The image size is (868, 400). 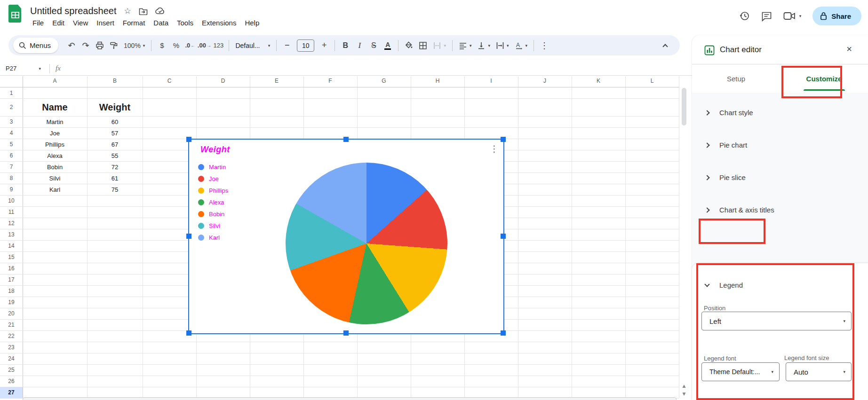 I want to click on sheets-logo, so click(x=15, y=14).